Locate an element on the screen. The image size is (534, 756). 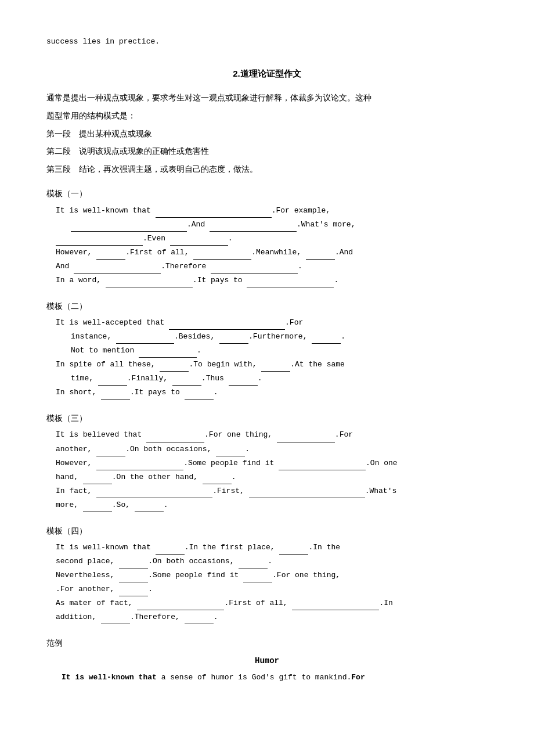
example-label: 范例 is located at coordinates (267, 643).